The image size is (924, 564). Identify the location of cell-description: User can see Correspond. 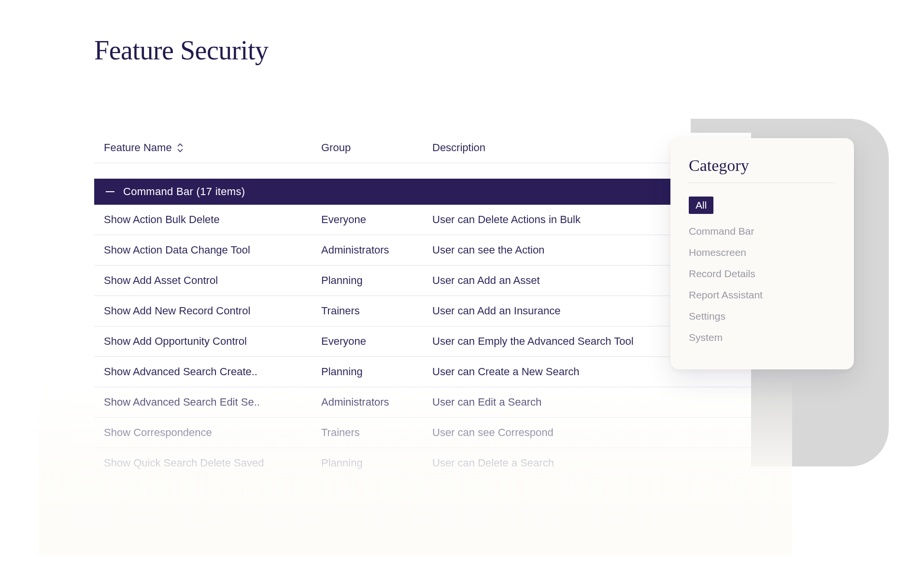
(587, 433).